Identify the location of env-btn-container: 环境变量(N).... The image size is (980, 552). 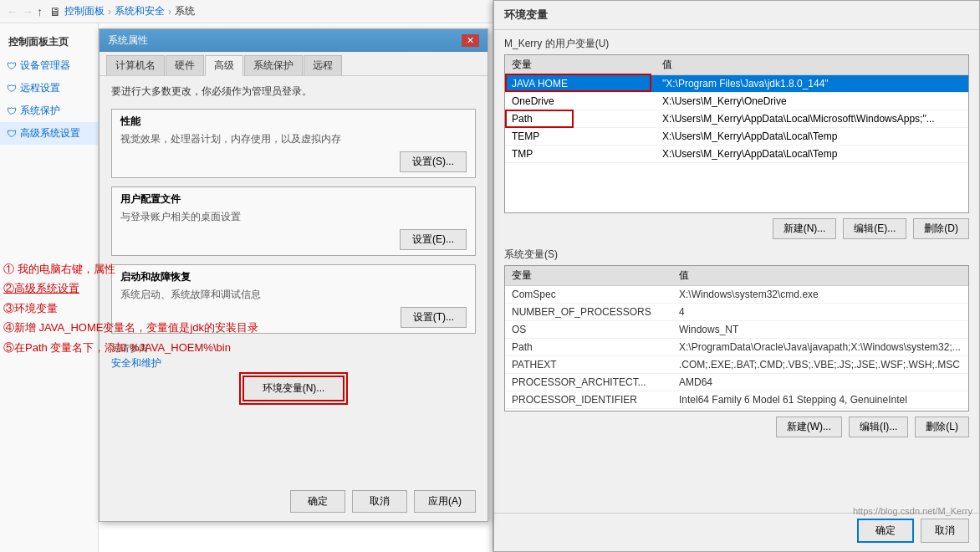
(293, 388).